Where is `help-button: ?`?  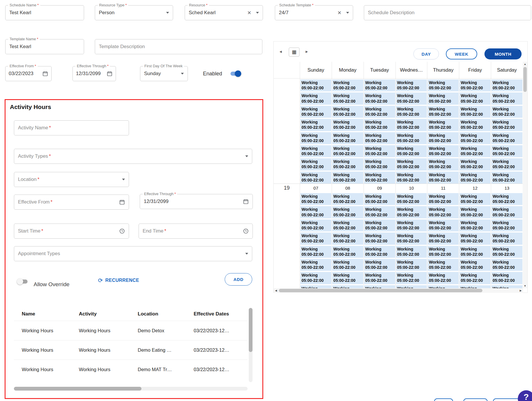
help-button: ? is located at coordinates (525, 395).